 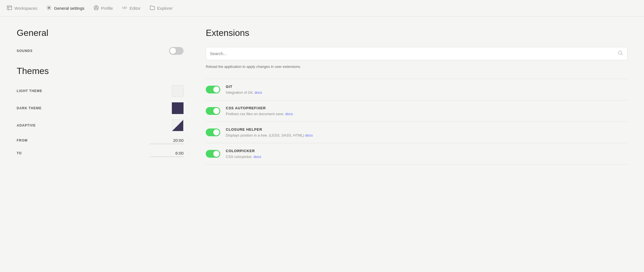 What do you see at coordinates (427, 154) in the screenshot?
I see `colorpicker-info: COLORPICKER CSS colorpicker. docs` at bounding box center [427, 154].